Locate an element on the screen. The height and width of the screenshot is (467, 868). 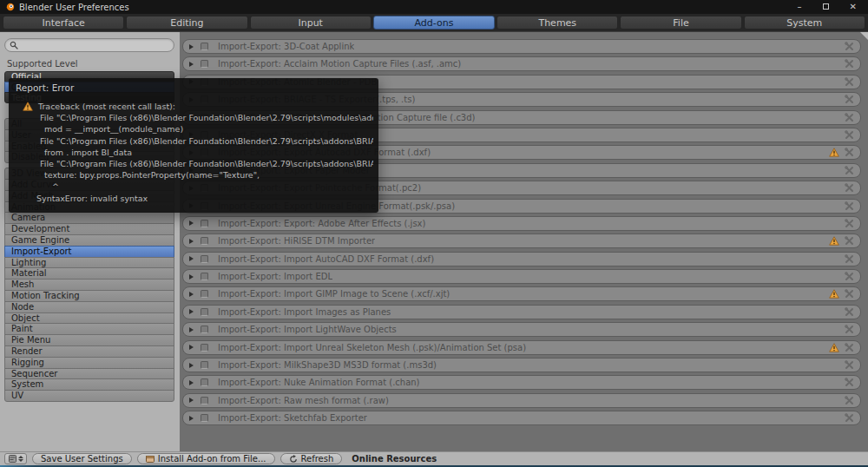
sidebar-item-development: Development is located at coordinates (89, 229).